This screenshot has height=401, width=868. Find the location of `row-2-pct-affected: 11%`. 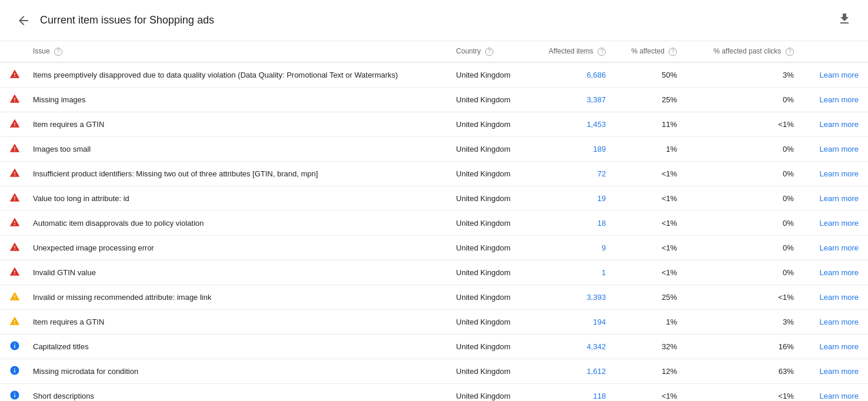

row-2-pct-affected: 11% is located at coordinates (650, 124).